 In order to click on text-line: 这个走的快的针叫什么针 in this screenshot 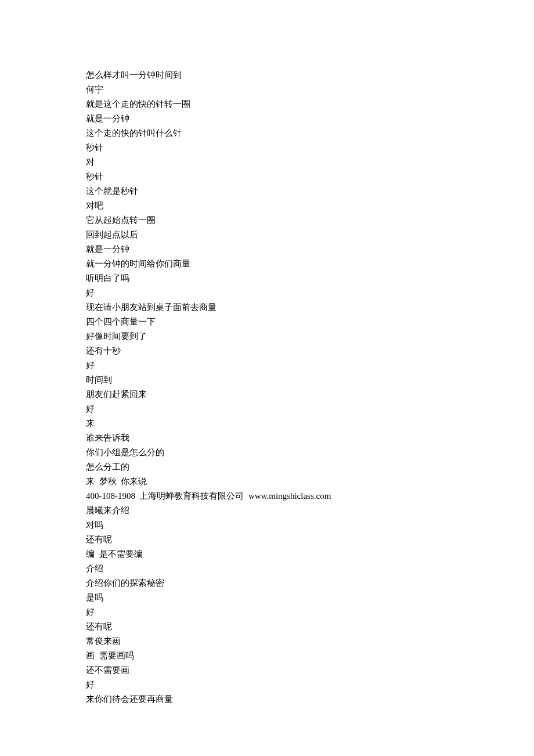, I will do `click(267, 134)`.